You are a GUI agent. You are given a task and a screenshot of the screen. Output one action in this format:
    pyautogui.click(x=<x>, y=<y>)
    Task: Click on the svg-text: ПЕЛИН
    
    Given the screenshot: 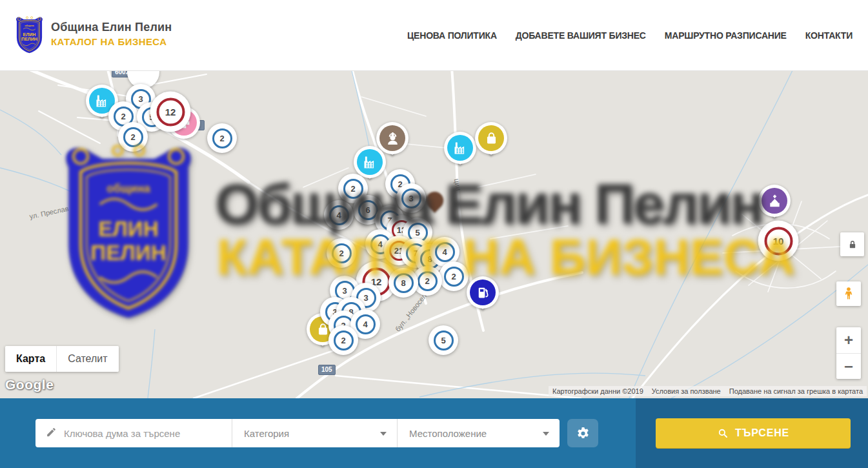 What is the action you would take?
    pyautogui.click(x=30, y=39)
    